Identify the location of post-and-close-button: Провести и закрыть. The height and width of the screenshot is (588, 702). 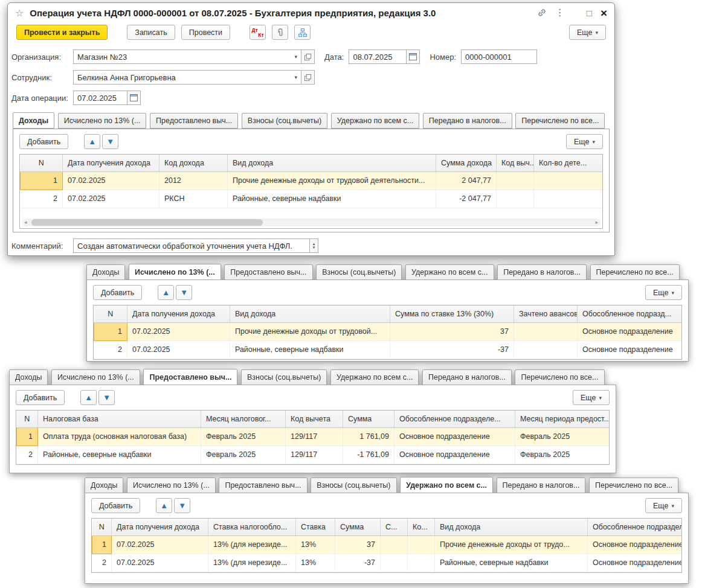
(62, 33).